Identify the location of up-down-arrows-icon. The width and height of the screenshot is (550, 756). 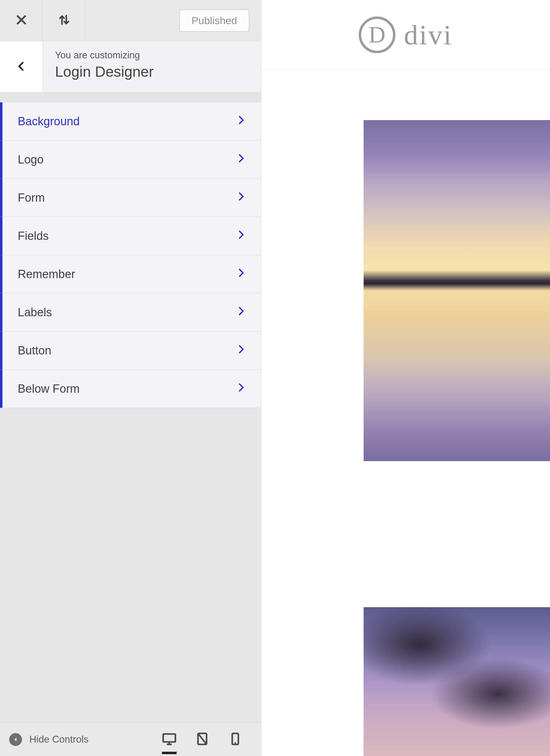
(64, 21).